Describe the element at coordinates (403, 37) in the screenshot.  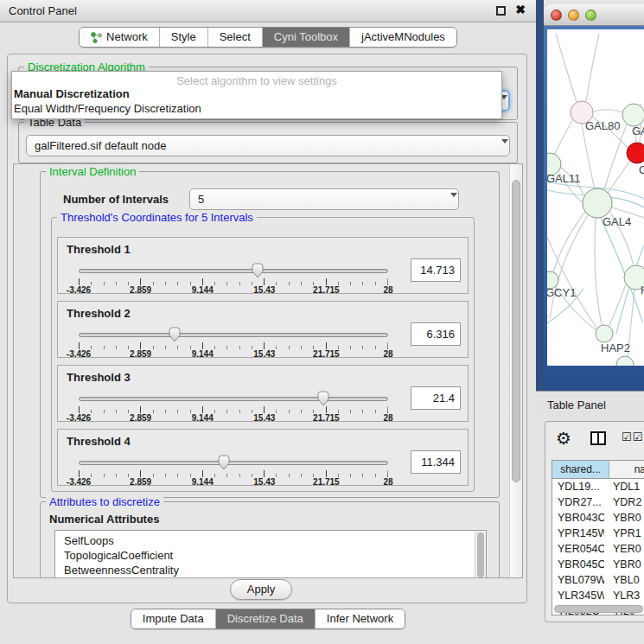
I see `tab-jactivemnodules: jActiveMNodules` at that location.